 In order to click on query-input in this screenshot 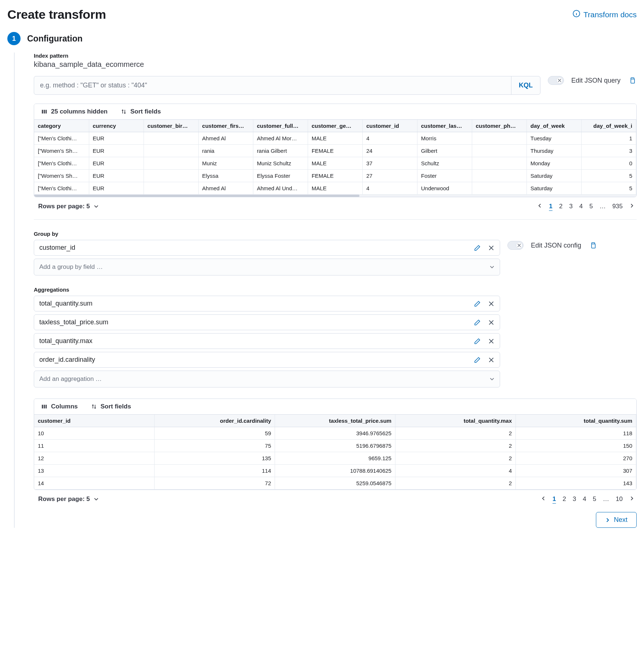, I will do `click(272, 85)`.